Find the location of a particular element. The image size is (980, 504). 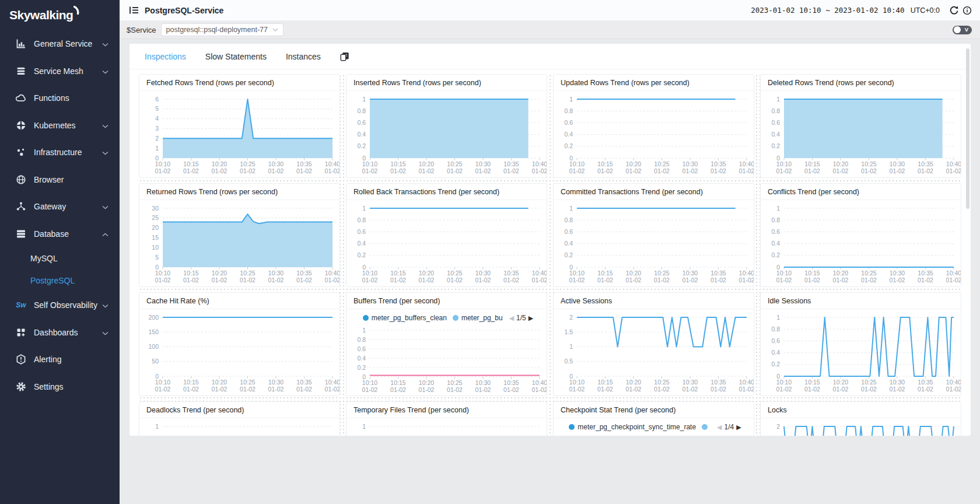

top-header: PostgreSQL-Service 2023-01-02 10:10 ~ 20… is located at coordinates (550, 10).